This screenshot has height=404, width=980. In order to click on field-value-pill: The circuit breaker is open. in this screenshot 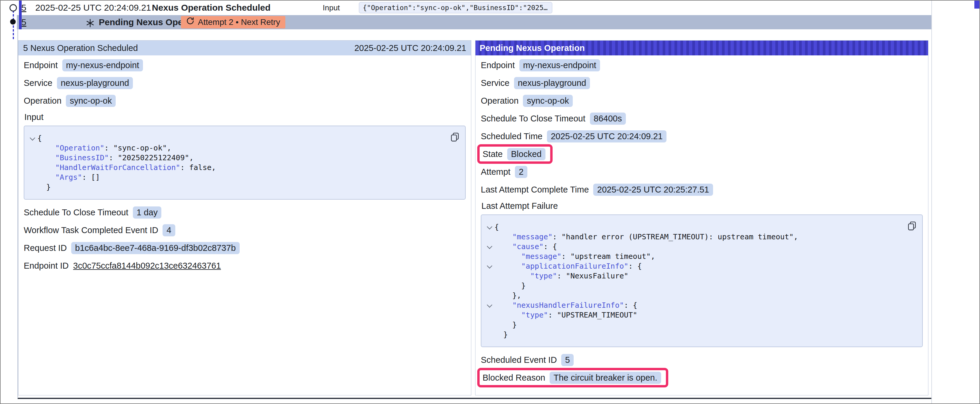, I will do `click(606, 378)`.